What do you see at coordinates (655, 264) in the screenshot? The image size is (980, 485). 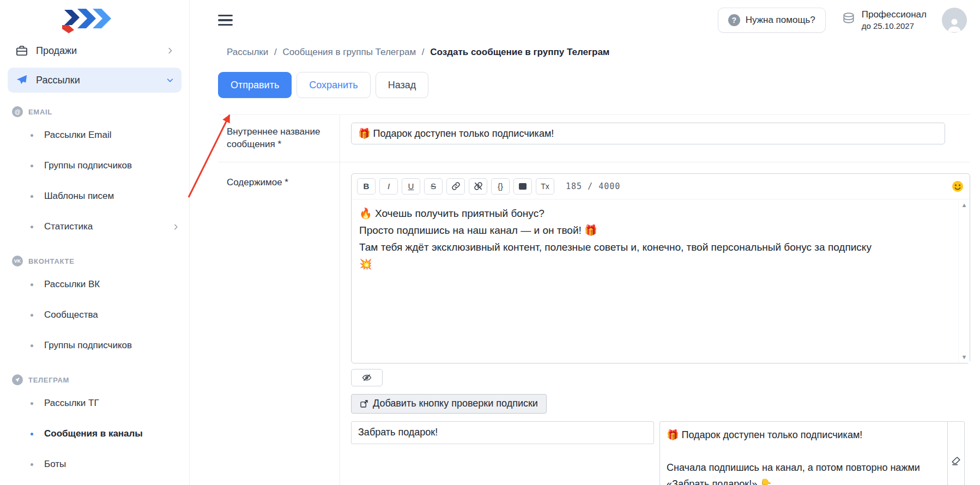 I see `editor-text-line: 💥` at bounding box center [655, 264].